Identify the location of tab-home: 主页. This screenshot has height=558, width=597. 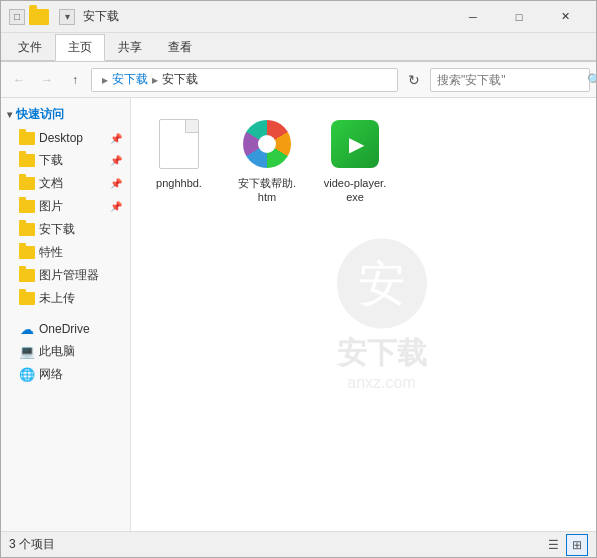
(80, 48).